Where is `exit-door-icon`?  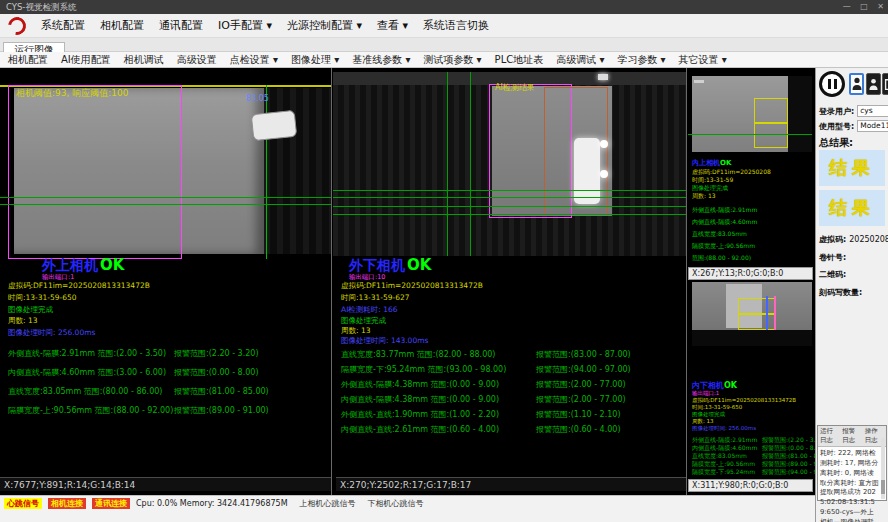
exit-door-icon is located at coordinates (886, 84).